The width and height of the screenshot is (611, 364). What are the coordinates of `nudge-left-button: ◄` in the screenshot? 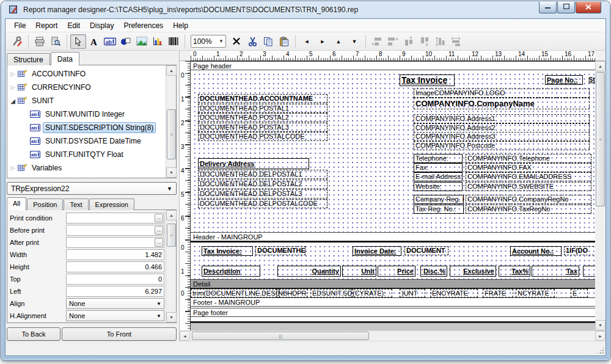 It's located at (307, 42).